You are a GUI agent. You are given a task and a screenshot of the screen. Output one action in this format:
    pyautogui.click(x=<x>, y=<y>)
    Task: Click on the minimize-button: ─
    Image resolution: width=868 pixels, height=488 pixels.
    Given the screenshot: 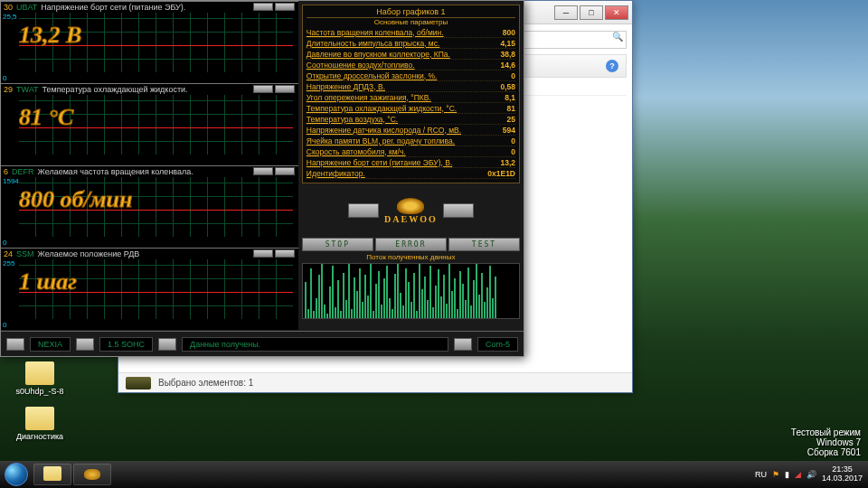 What is the action you would take?
    pyautogui.click(x=566, y=13)
    